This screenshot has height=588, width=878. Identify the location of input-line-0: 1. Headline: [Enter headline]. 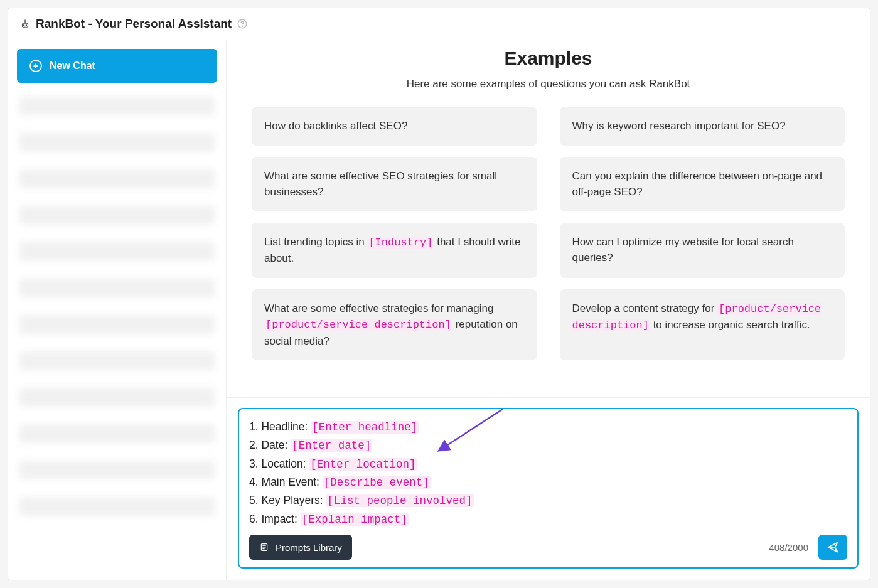
(549, 427).